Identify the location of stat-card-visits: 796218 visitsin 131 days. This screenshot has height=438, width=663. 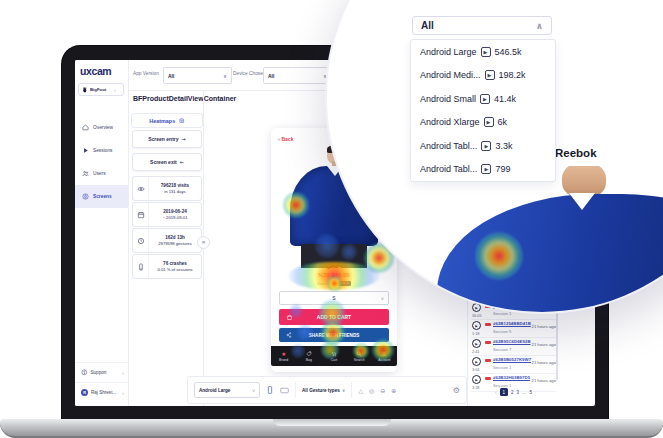
(167, 188).